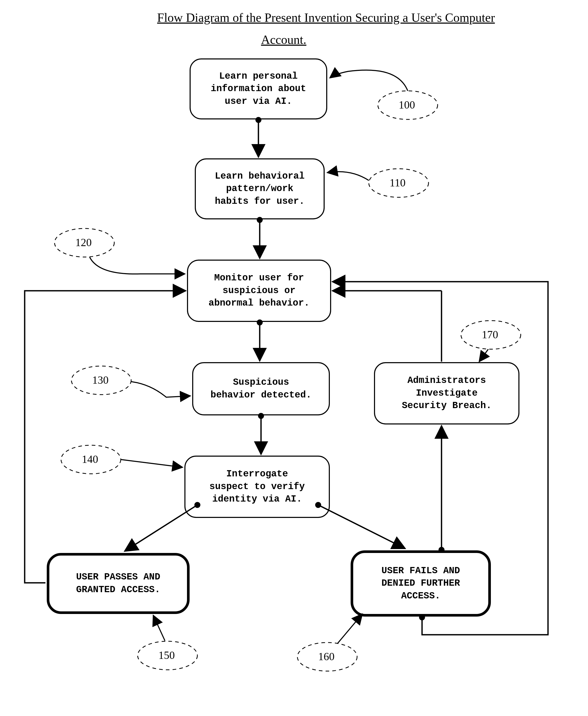  I want to click on diagram-title-line2: Account., so click(284, 40).